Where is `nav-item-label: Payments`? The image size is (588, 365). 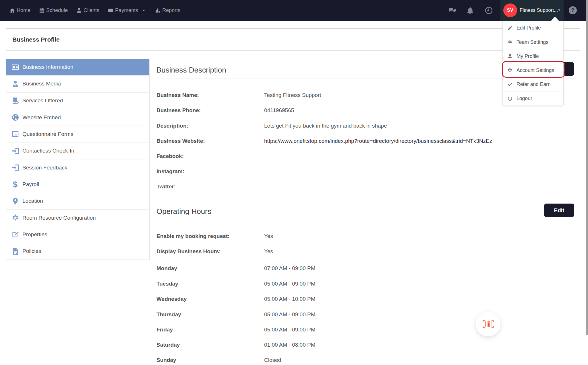 nav-item-label: Payments is located at coordinates (127, 10).